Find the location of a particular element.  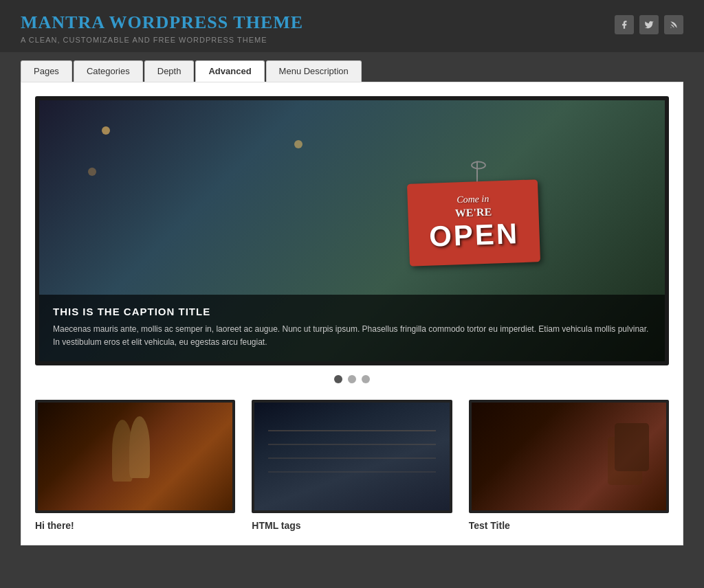

tab-pages: Pages is located at coordinates (47, 71).